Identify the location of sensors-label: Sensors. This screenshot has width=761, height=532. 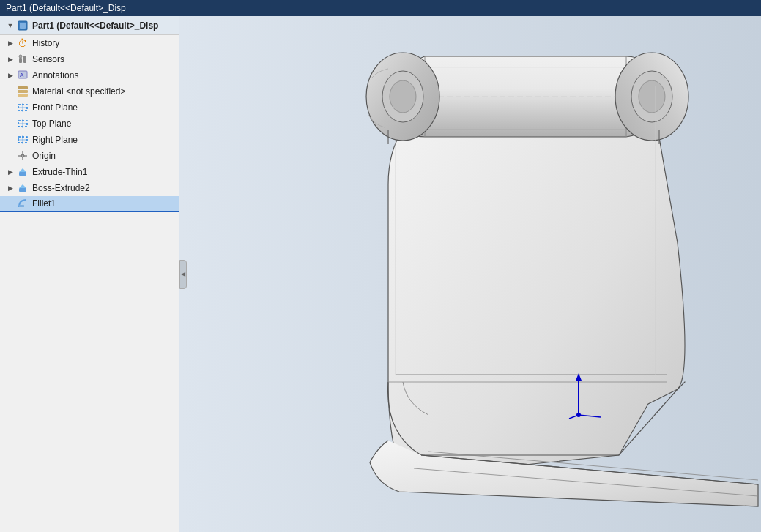
(48, 59).